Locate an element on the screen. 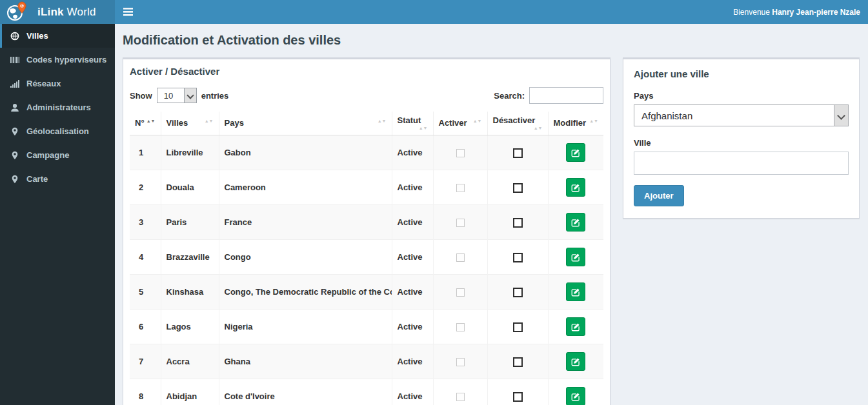 The width and height of the screenshot is (868, 405). signal-icon is located at coordinates (15, 84).